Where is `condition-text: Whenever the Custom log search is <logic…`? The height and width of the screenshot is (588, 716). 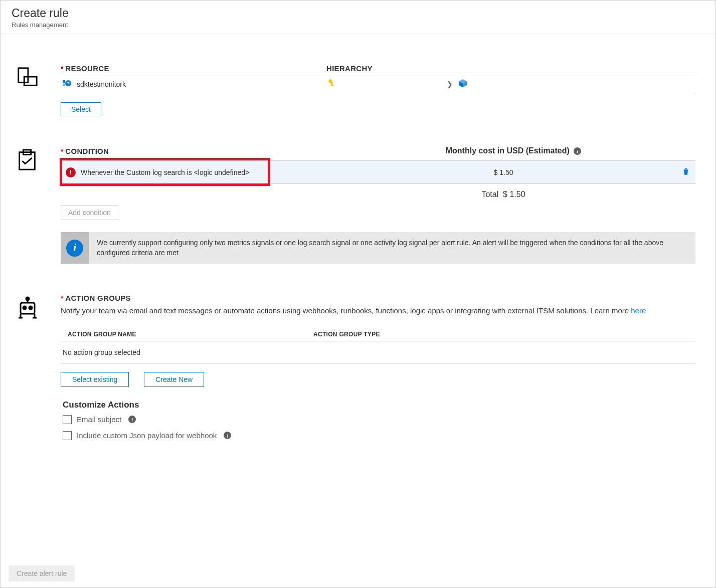 condition-text: Whenever the Custom log search is <logic… is located at coordinates (165, 172).